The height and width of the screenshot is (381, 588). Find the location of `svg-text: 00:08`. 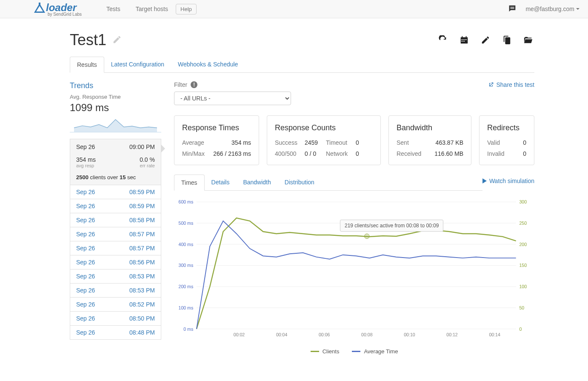

svg-text: 00:08 is located at coordinates (367, 335).